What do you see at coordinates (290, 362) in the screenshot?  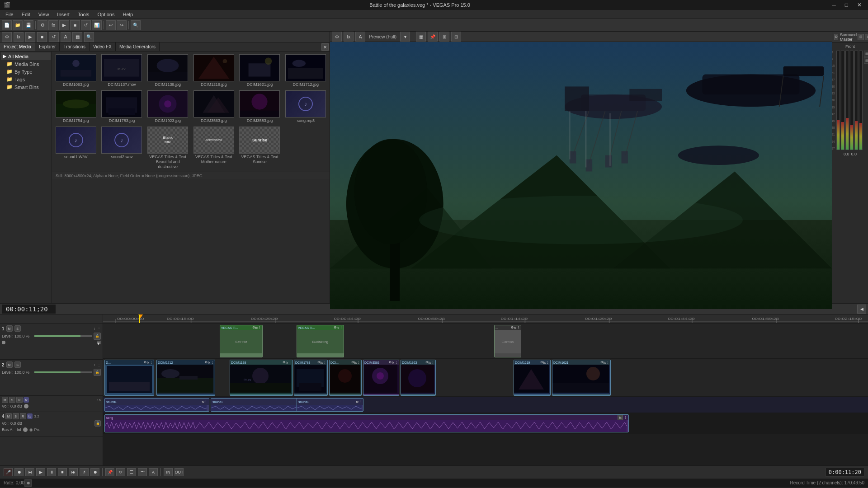 I see `video-clip-1138-btn3: ⋮` at bounding box center [290, 362].